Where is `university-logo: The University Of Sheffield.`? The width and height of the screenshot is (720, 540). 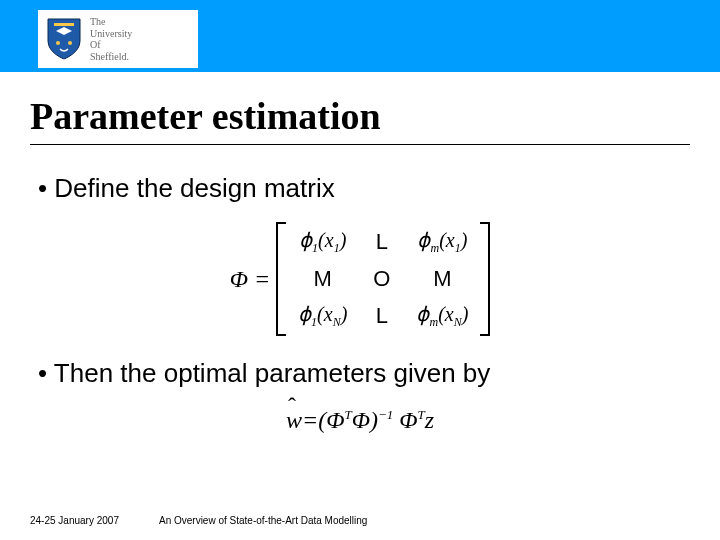
university-logo: The University Of Sheffield. is located at coordinates (118, 39).